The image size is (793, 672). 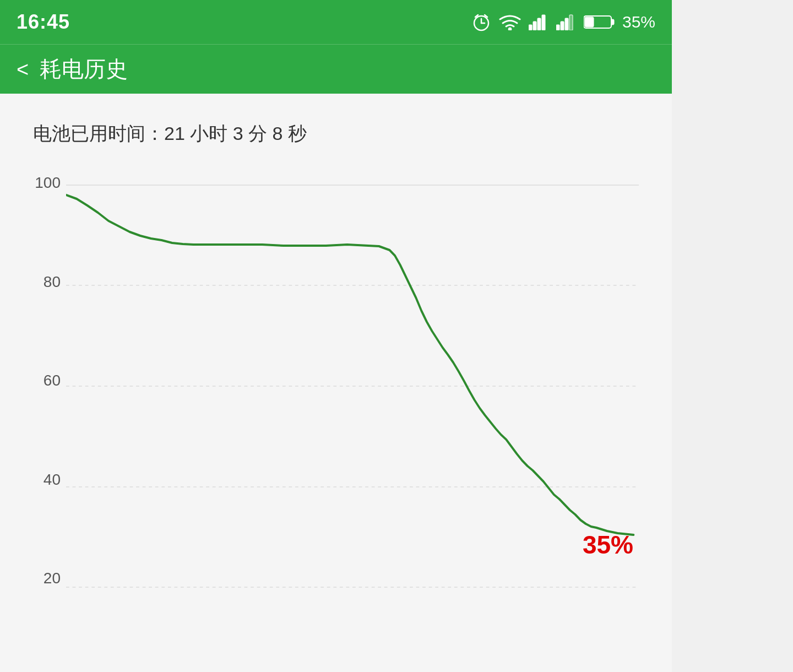 I want to click on wifi-icon, so click(x=510, y=22).